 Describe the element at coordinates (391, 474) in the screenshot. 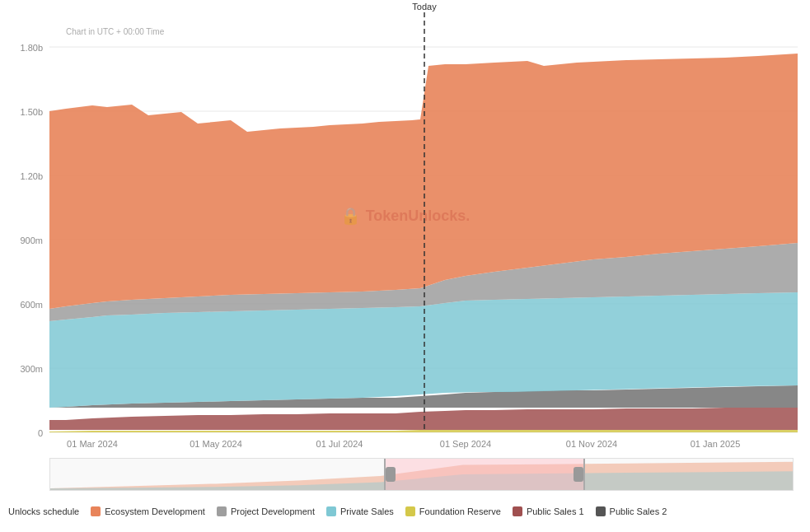

I see `minimap-handle-left` at that location.